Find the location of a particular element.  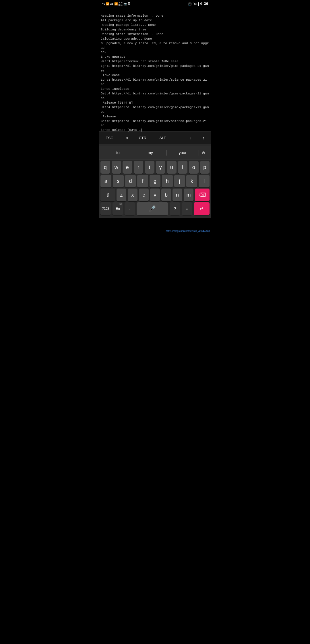

shift-key: ⇧ is located at coordinates (108, 195).